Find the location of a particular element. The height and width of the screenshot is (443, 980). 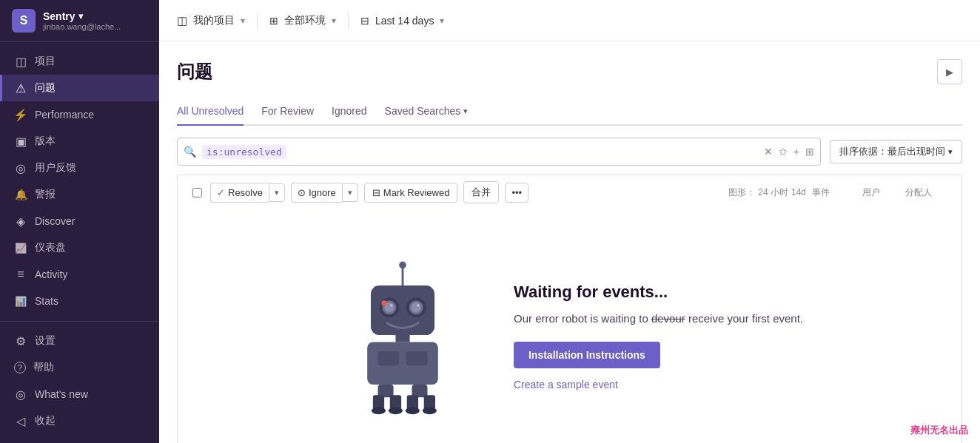

select-all-checkbox-wrap is located at coordinates (197, 192).